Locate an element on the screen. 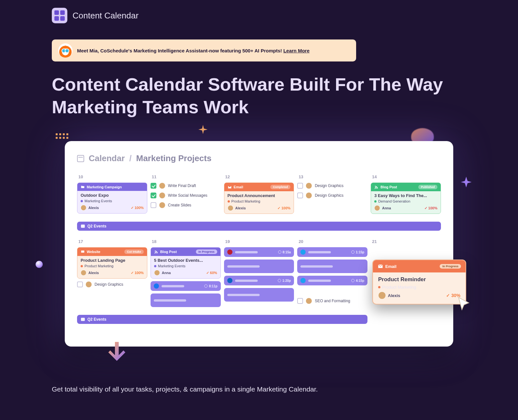 This screenshot has width=518, height=420. star-icon is located at coordinates (466, 183).